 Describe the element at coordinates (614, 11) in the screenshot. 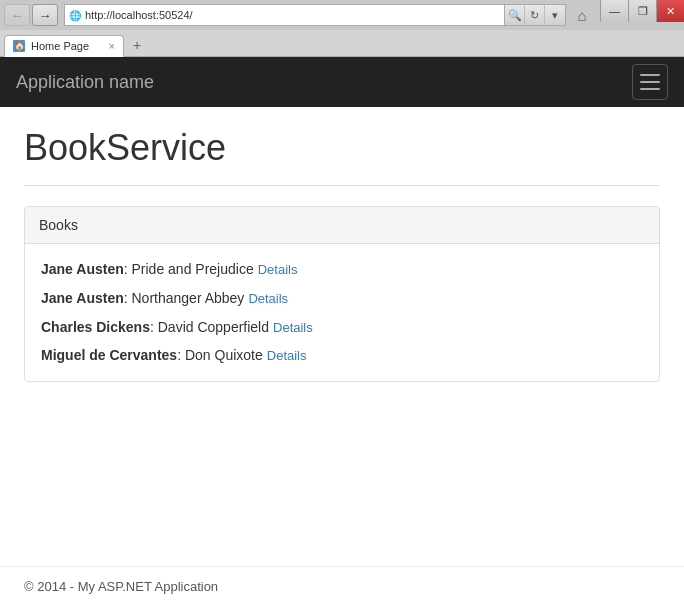

I see `minimize-button: —` at that location.